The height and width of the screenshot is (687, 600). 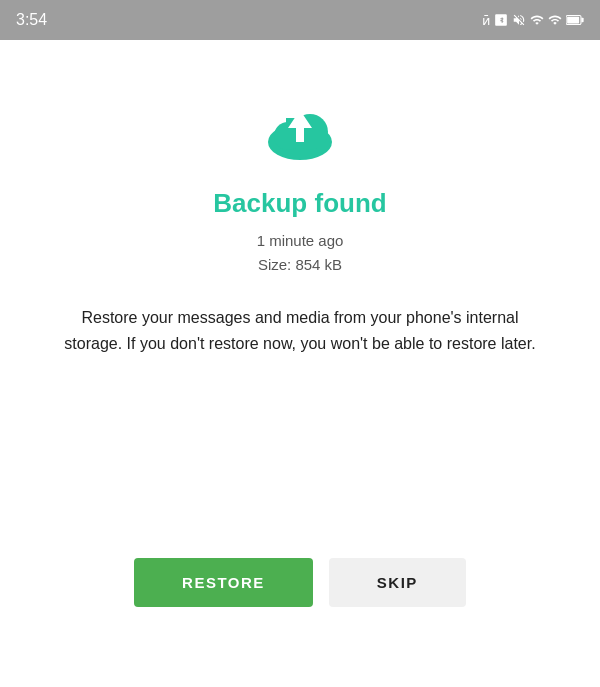 I want to click on button-area: RESTORE SKIP, so click(x=300, y=582).